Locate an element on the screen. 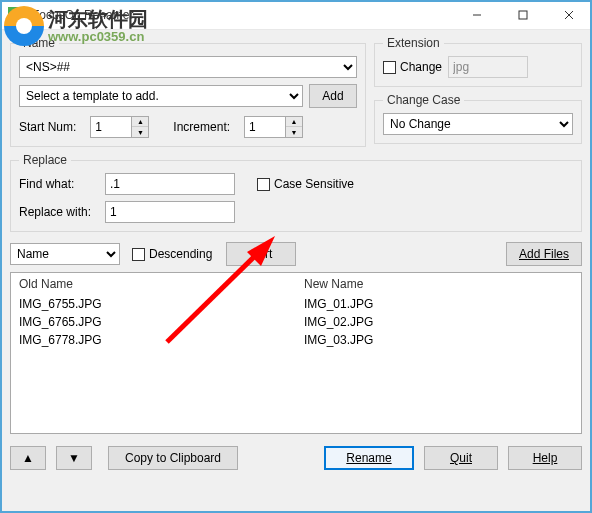  add-template-button: Add is located at coordinates (333, 96).